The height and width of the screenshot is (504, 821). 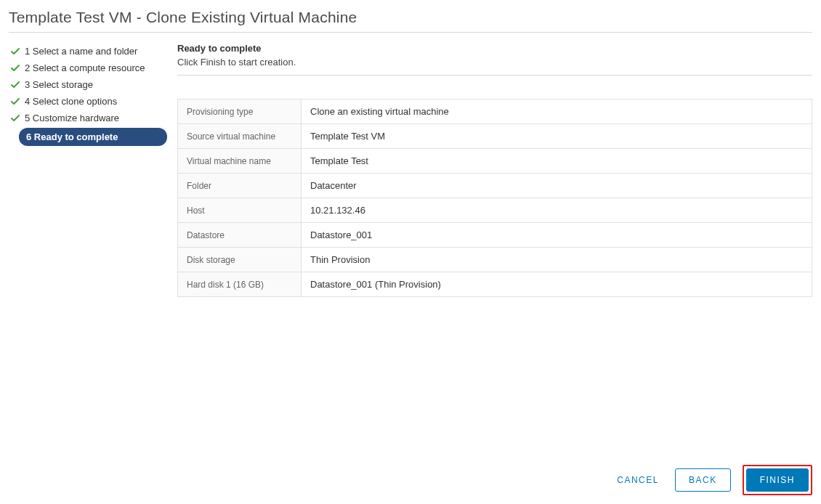 I want to click on step-label: 2 Select a compute resource, so click(x=84, y=68).